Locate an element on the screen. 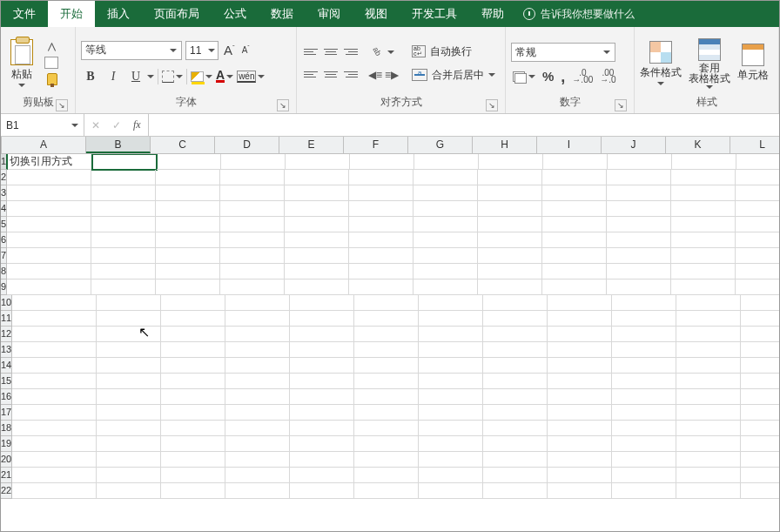  row-header: 13 is located at coordinates (7, 350).